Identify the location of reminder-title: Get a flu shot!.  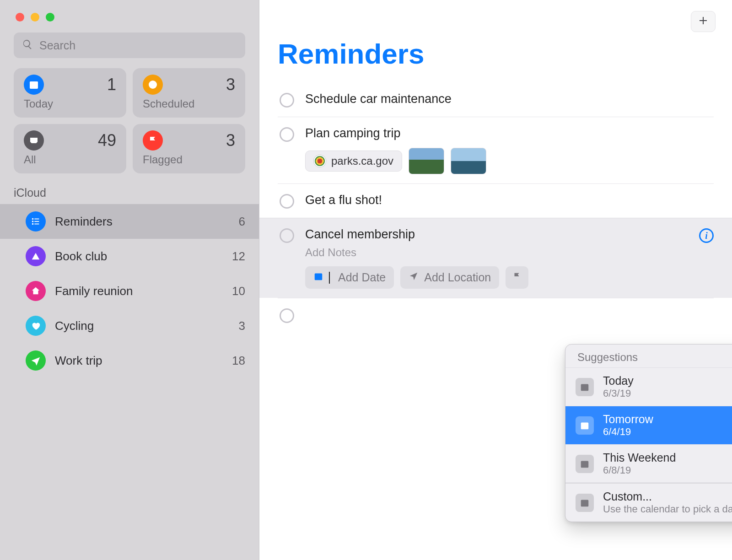
(510, 200).